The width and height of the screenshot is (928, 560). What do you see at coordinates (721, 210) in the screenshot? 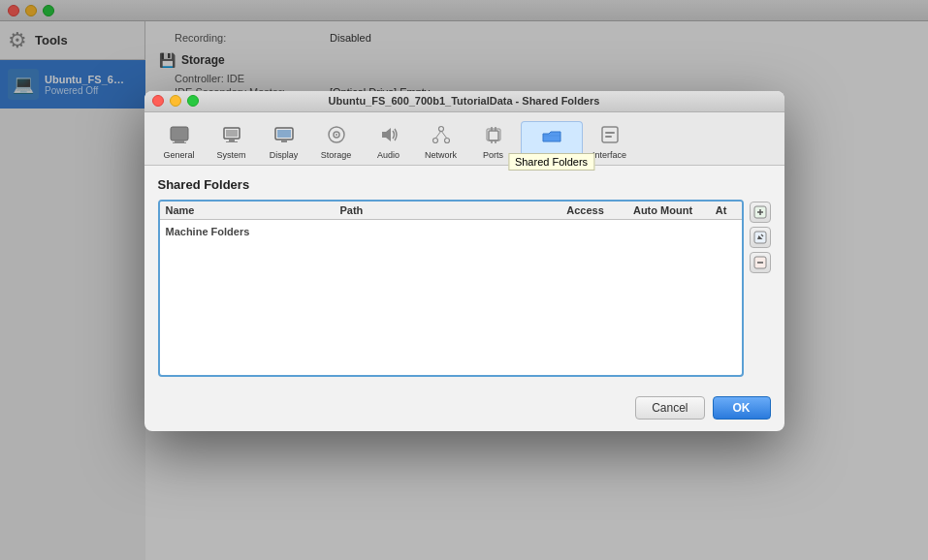
I see `col-header-at: At` at bounding box center [721, 210].